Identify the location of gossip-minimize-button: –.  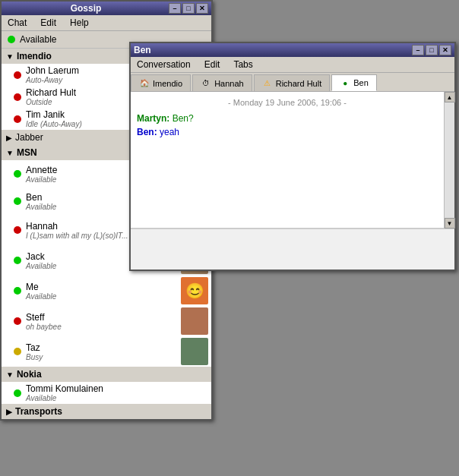
(175, 8).